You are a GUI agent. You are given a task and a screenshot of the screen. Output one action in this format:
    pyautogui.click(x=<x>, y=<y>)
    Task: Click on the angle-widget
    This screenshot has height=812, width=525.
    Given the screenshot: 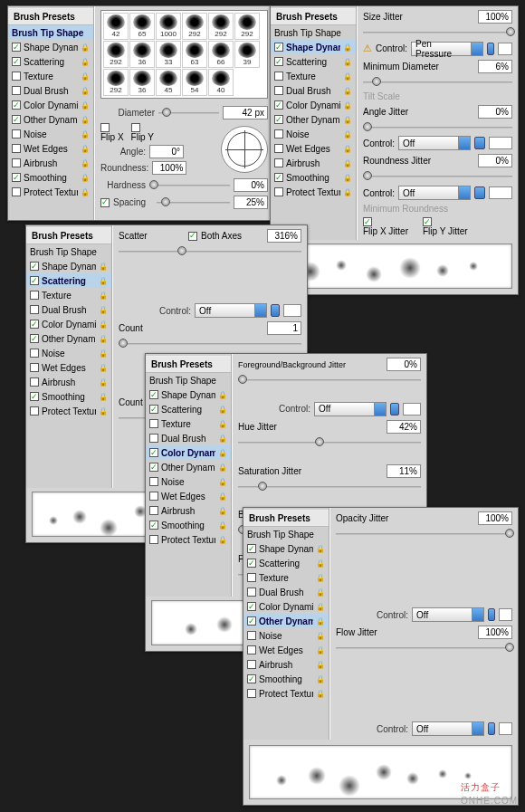 What is the action you would take?
    pyautogui.click(x=244, y=149)
    